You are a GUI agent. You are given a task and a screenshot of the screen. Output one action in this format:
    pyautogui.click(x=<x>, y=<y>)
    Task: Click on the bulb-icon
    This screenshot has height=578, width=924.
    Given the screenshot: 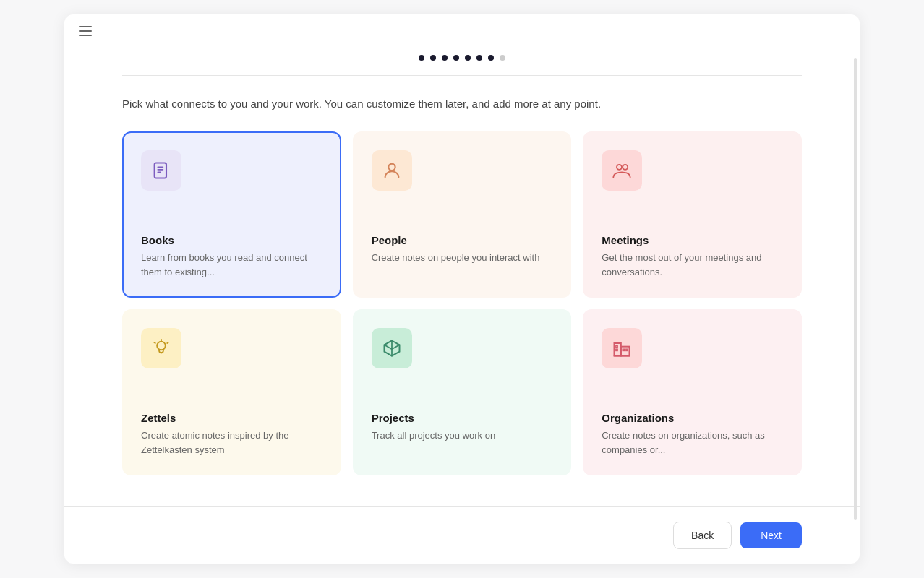 What is the action you would take?
    pyautogui.click(x=161, y=348)
    